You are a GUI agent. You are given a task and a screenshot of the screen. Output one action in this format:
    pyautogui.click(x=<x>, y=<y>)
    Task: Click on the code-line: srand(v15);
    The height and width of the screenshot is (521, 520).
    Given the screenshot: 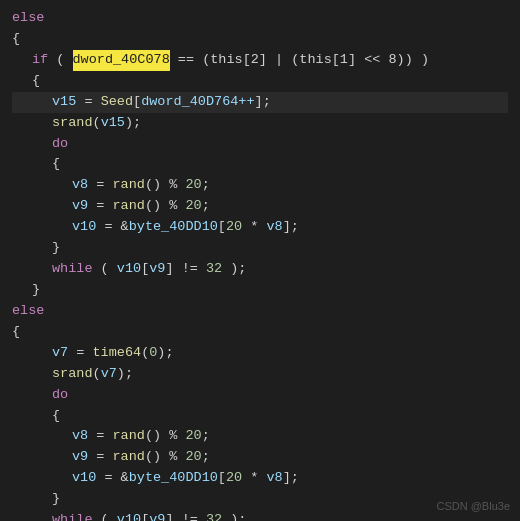 What is the action you would take?
    pyautogui.click(x=260, y=124)
    